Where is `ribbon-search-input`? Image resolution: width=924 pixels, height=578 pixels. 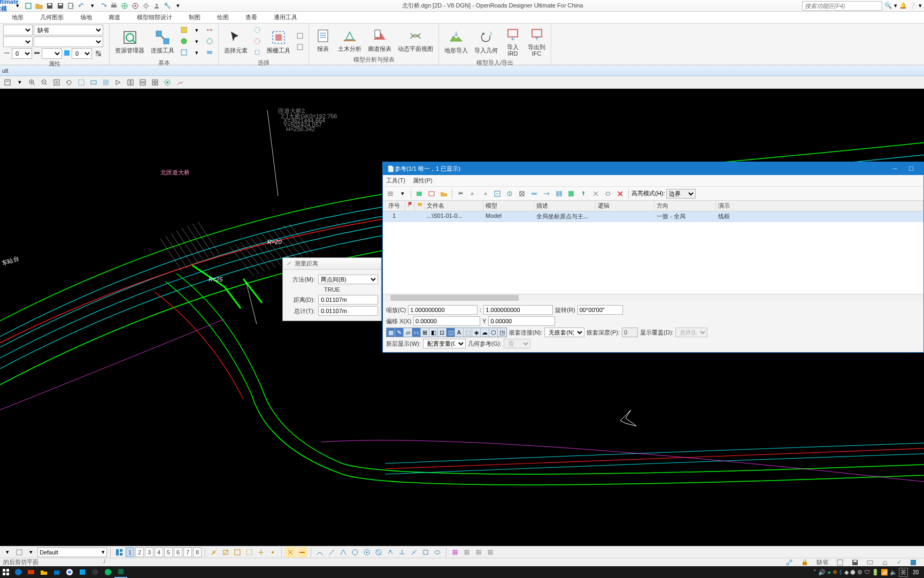 ribbon-search-input is located at coordinates (842, 6).